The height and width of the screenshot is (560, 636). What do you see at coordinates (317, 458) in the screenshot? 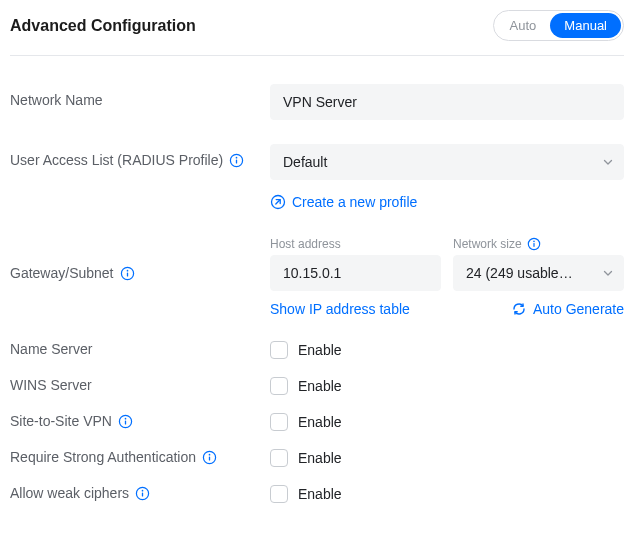
I see `row-strong-auth: Require Strong Authentication Enable` at bounding box center [317, 458].